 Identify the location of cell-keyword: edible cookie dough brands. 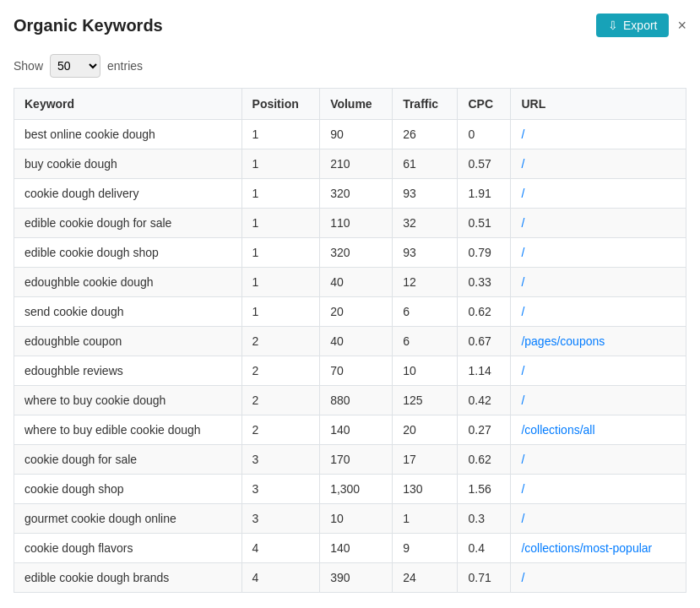
(128, 578).